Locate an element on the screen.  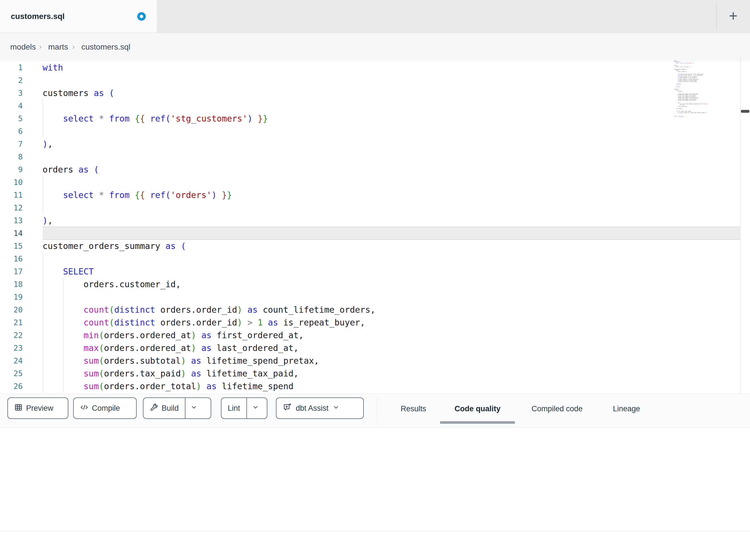
code-line: 25 sum(orders.tax_paid) as lifetime_tax_… is located at coordinates (375, 373).